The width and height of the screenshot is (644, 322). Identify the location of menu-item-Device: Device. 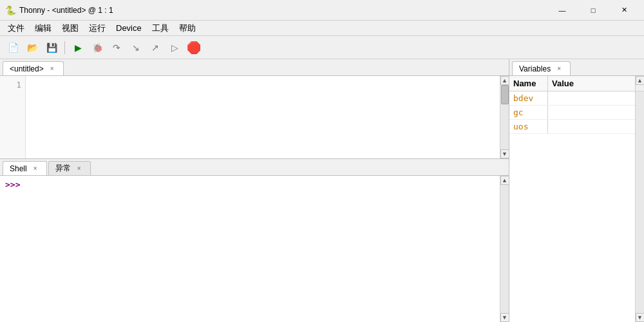
(129, 28).